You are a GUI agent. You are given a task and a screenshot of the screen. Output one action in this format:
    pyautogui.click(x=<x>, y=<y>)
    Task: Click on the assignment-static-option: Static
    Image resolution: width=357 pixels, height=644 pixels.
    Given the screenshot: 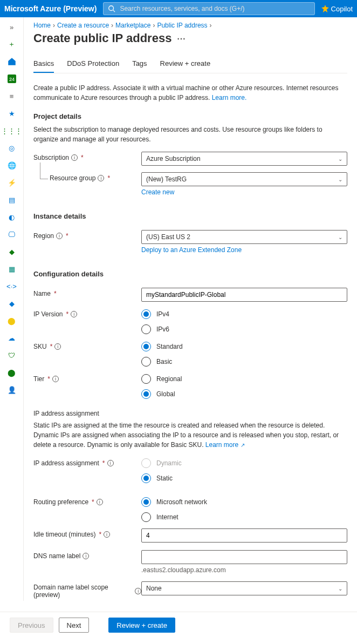 What is the action you would take?
    pyautogui.click(x=244, y=478)
    